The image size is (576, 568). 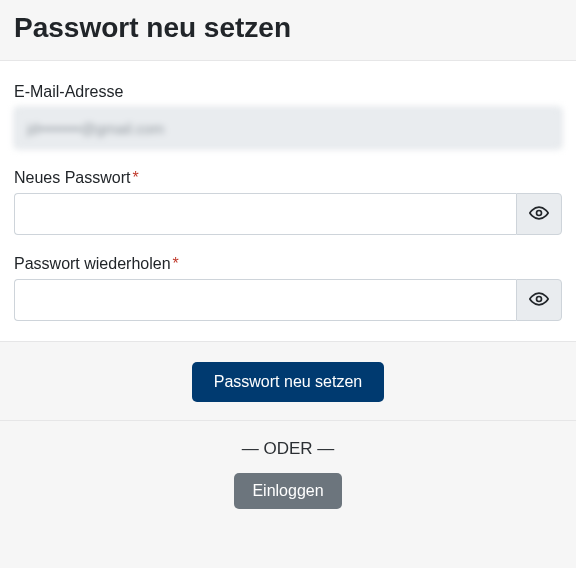 I want to click on email-field-group: E-Mail-Adresse, so click(x=288, y=116).